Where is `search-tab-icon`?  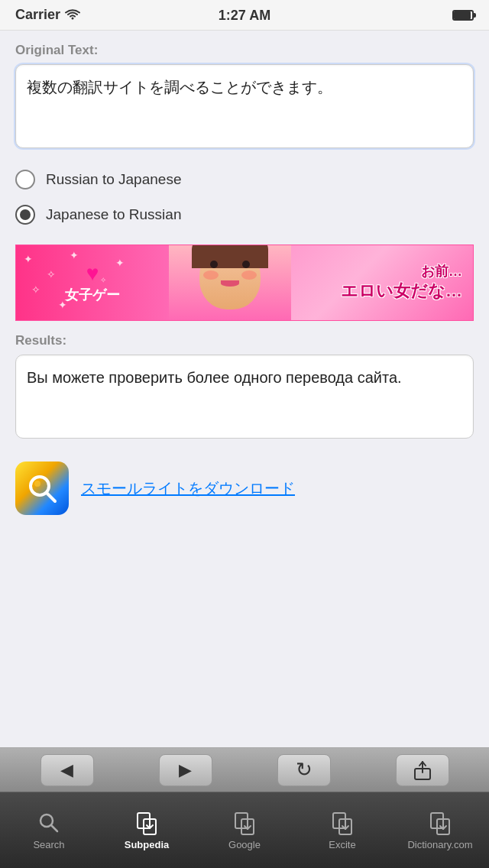 search-tab-icon is located at coordinates (49, 823).